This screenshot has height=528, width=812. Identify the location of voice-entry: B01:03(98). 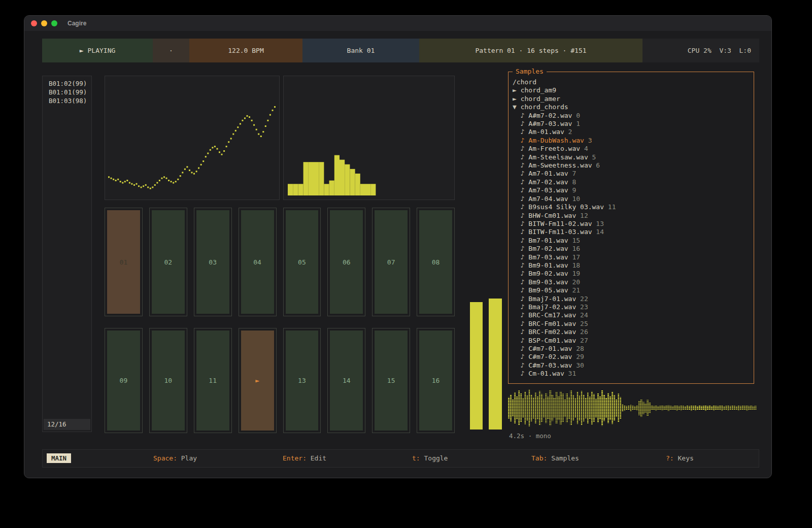
(67, 101).